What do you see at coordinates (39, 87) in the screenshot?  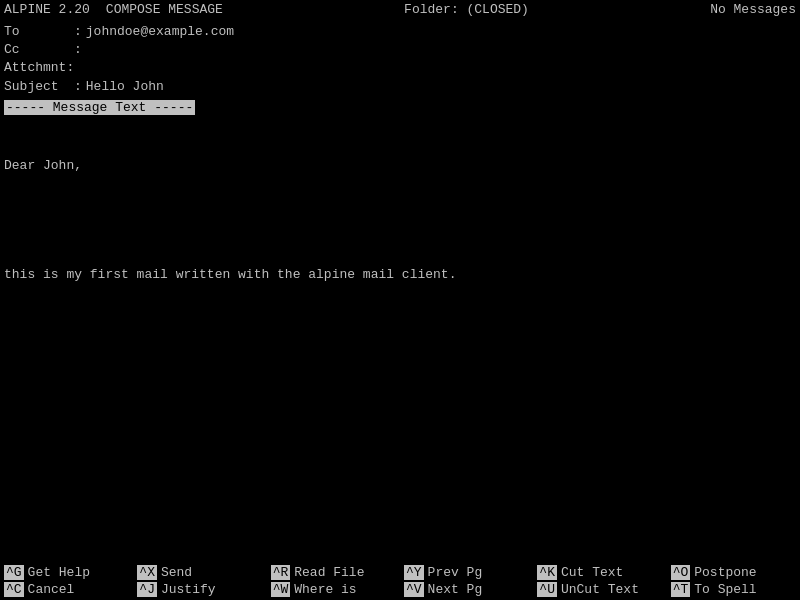 I see `subject-label: Subject` at bounding box center [39, 87].